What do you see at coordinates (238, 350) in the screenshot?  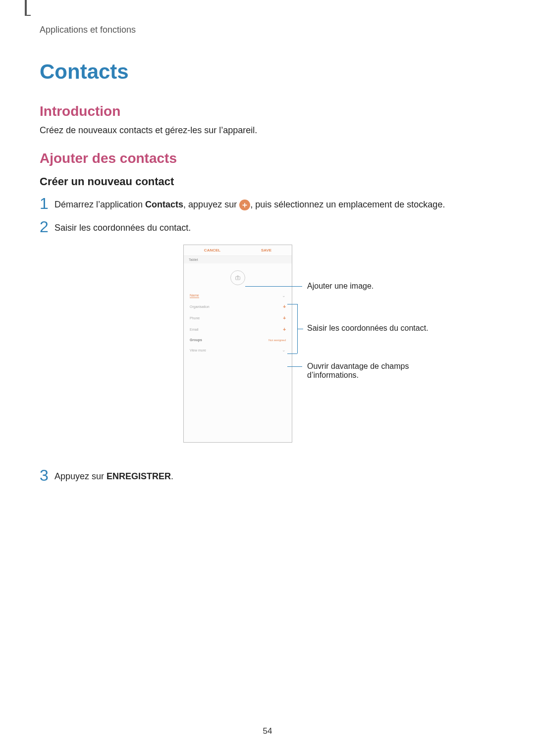 I see `mock-field-viewmore: View more ⌄` at bounding box center [238, 350].